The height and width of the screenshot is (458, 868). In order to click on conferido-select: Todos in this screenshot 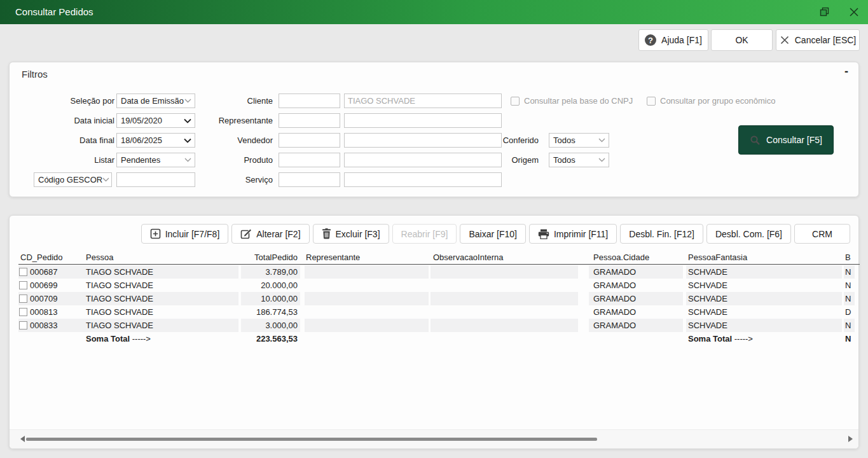, I will do `click(579, 140)`.